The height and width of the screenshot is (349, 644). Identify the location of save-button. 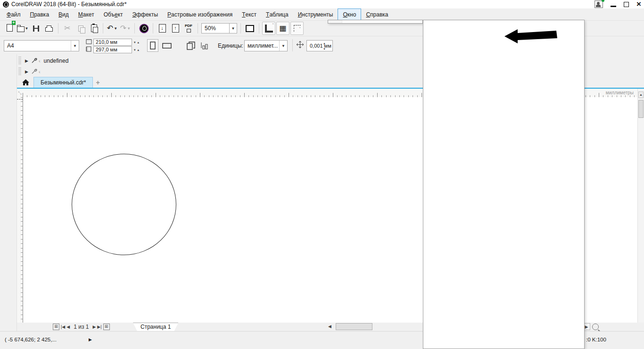
(36, 28).